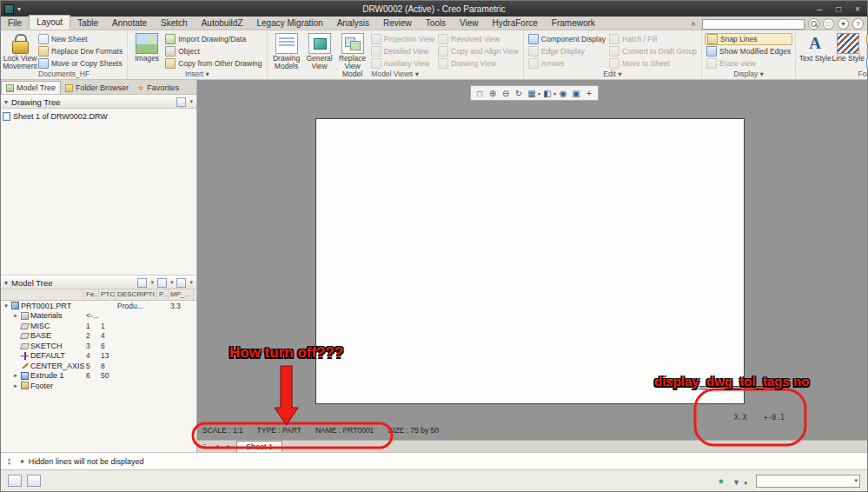 The image size is (868, 492). I want to click on refit-icon: □, so click(480, 93).